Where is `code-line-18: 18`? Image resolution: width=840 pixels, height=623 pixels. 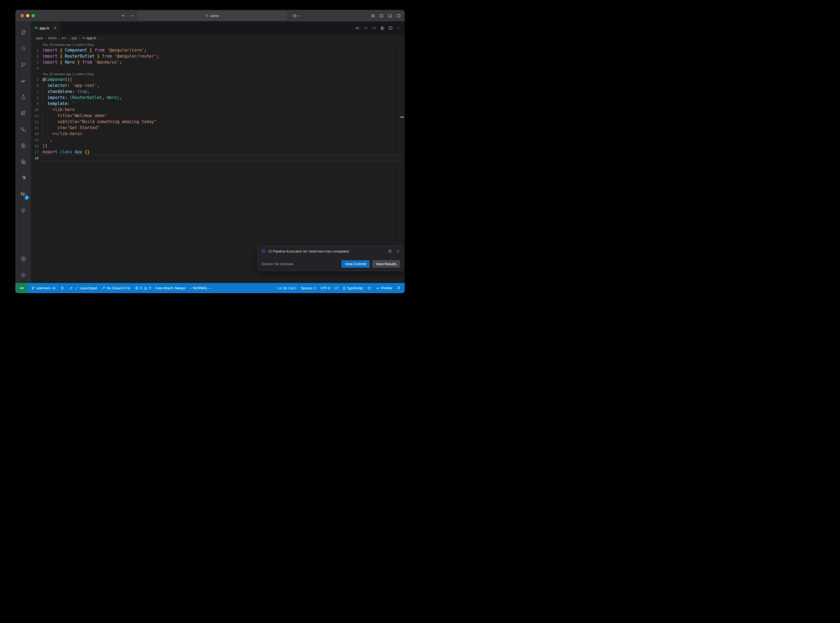
code-line-18: 18 is located at coordinates (218, 158).